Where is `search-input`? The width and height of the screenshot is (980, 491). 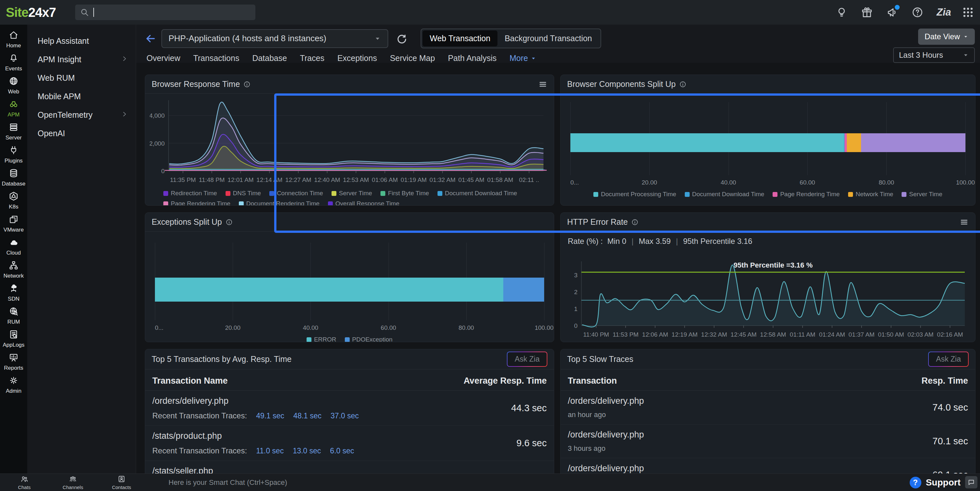 search-input is located at coordinates (165, 12).